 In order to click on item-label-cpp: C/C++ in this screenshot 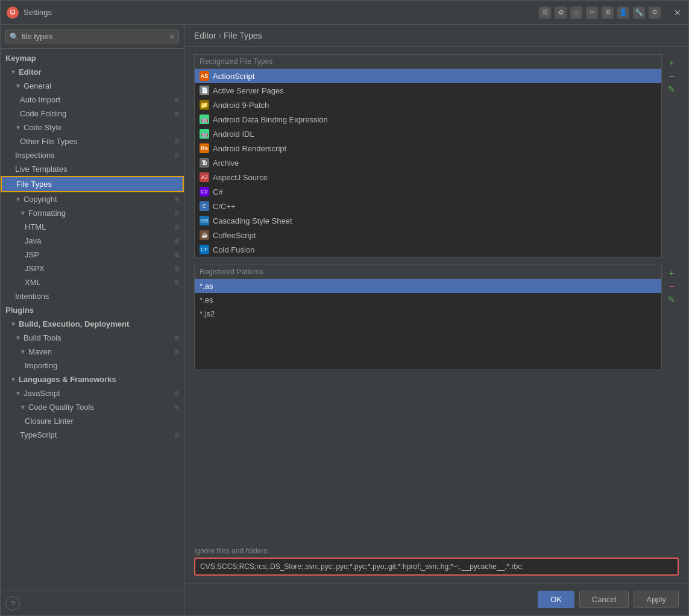, I will do `click(224, 206)`.